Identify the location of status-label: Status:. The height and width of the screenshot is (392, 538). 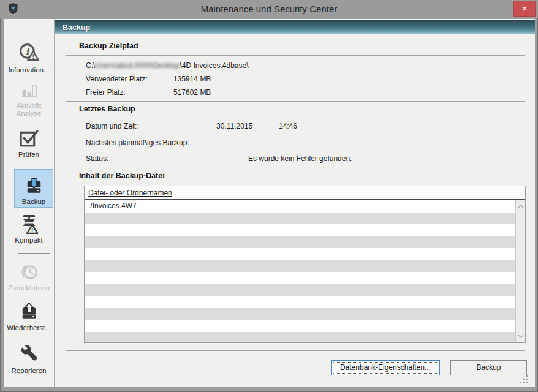
(97, 159).